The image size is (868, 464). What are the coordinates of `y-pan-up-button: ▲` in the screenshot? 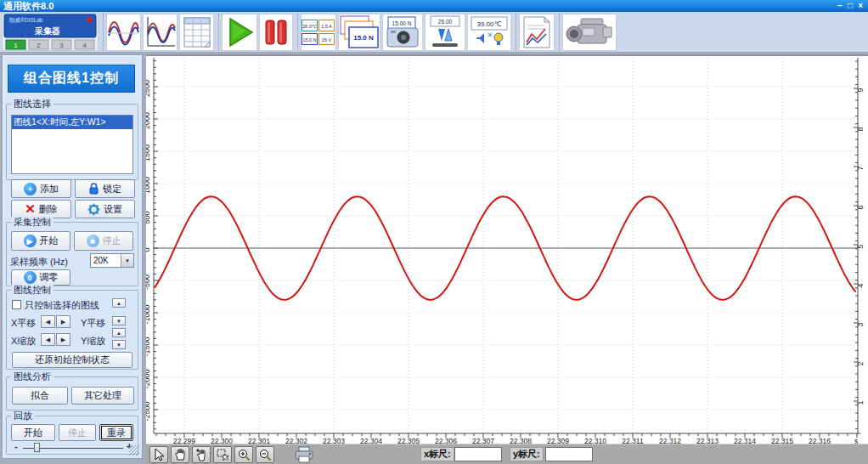 It's located at (119, 303).